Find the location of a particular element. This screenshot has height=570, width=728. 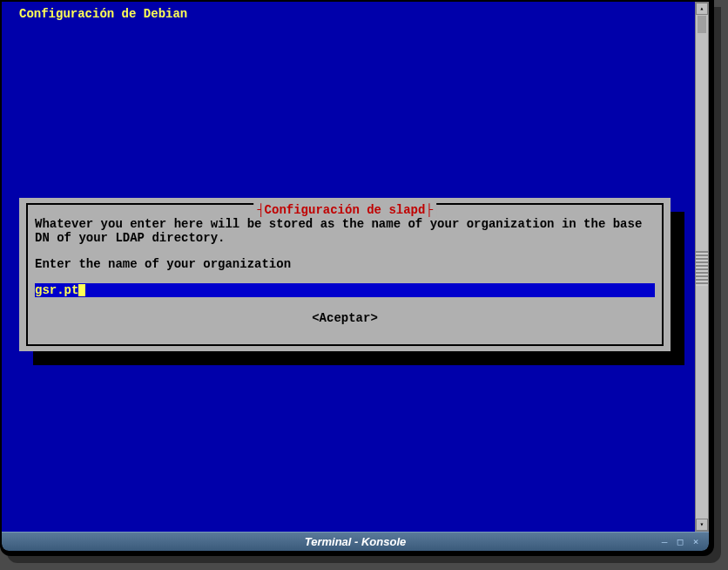

accept-button: <Aceptar> is located at coordinates (345, 318).